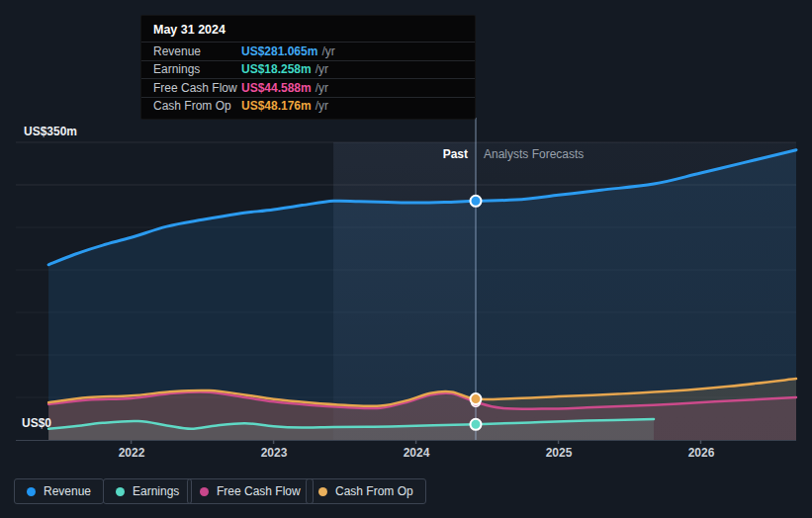 This screenshot has width=812, height=518. I want to click on x-tick-2022: 2022, so click(133, 453).